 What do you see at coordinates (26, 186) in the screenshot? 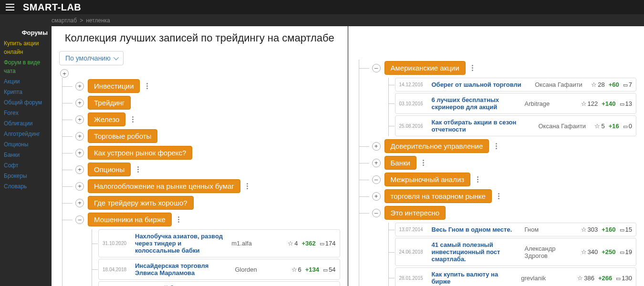
I see `sidebar-item: Словарь` at bounding box center [26, 186].